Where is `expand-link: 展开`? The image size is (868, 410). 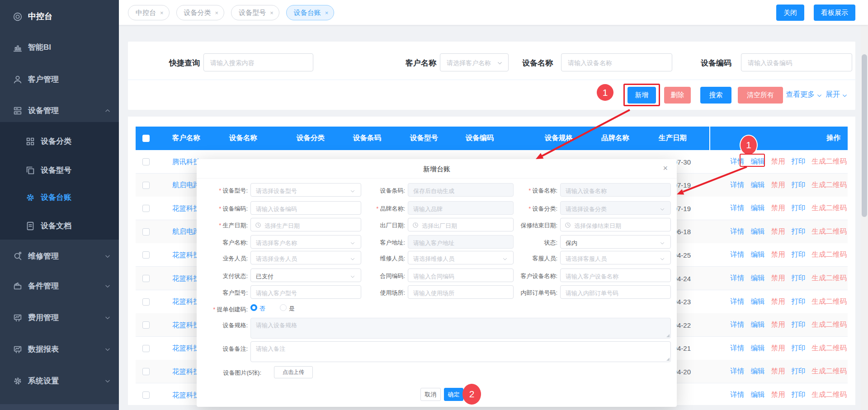
expand-link: 展开 is located at coordinates (836, 95).